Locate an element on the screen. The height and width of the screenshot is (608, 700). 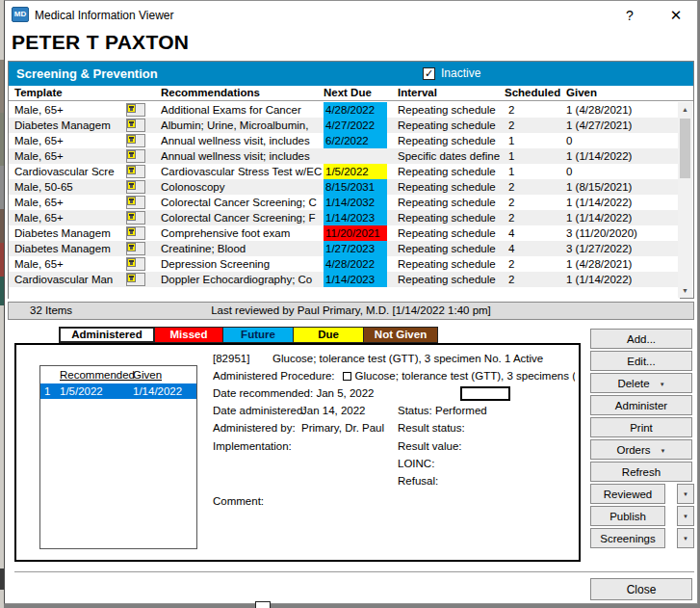
scheduled-cell: 4 is located at coordinates (523, 233).